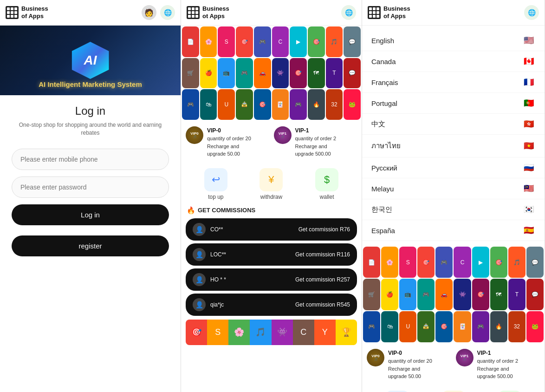 Image resolution: width=545 pixels, height=392 pixels. Describe the element at coordinates (260, 333) in the screenshot. I see `strip-cell-3: 🎵` at that location.